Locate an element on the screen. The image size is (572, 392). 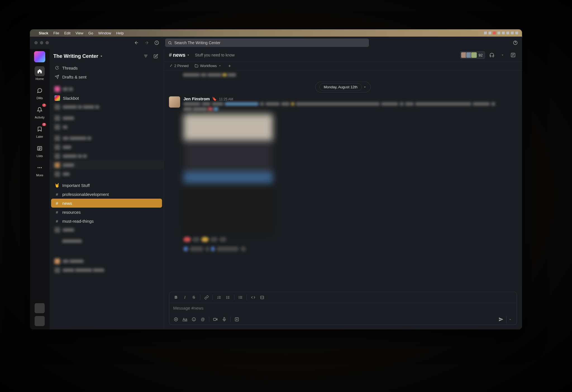
menu-help: Help is located at coordinates (120, 33).